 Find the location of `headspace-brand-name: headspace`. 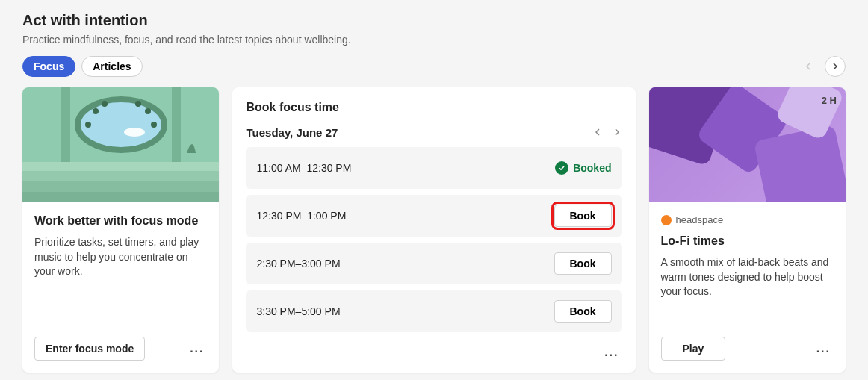

headspace-brand-name: headspace is located at coordinates (700, 219).